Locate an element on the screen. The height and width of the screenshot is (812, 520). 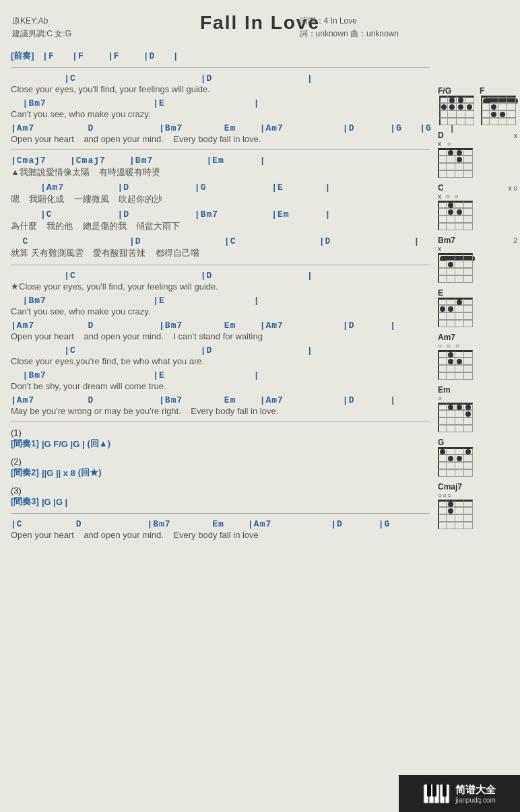
chord-am7-grid is located at coordinates (478, 365).